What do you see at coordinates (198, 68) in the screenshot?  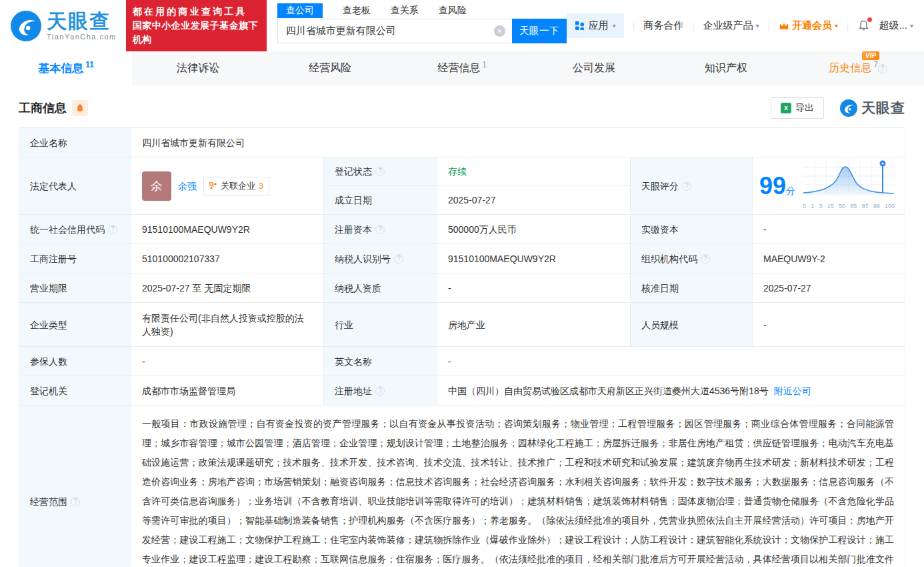 I see `tab-legal-proceedings: 法律诉讼` at bounding box center [198, 68].